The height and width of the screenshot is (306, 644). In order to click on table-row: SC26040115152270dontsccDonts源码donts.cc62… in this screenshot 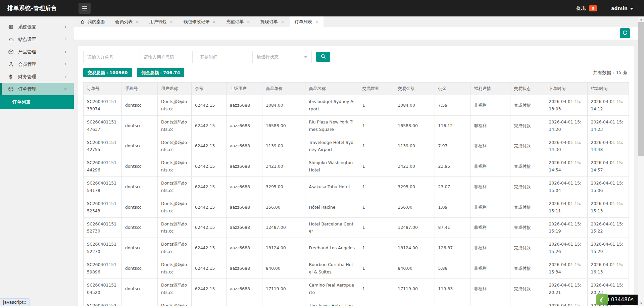, I will do `click(356, 248)`.